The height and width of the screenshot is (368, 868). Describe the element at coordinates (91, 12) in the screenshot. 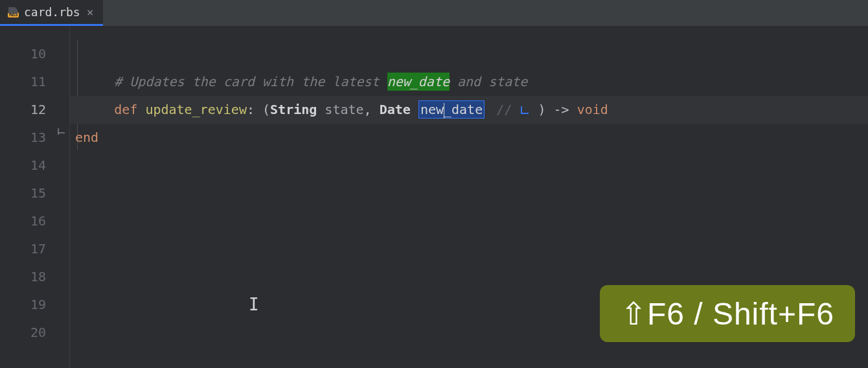

I see `close-icon: ×` at that location.